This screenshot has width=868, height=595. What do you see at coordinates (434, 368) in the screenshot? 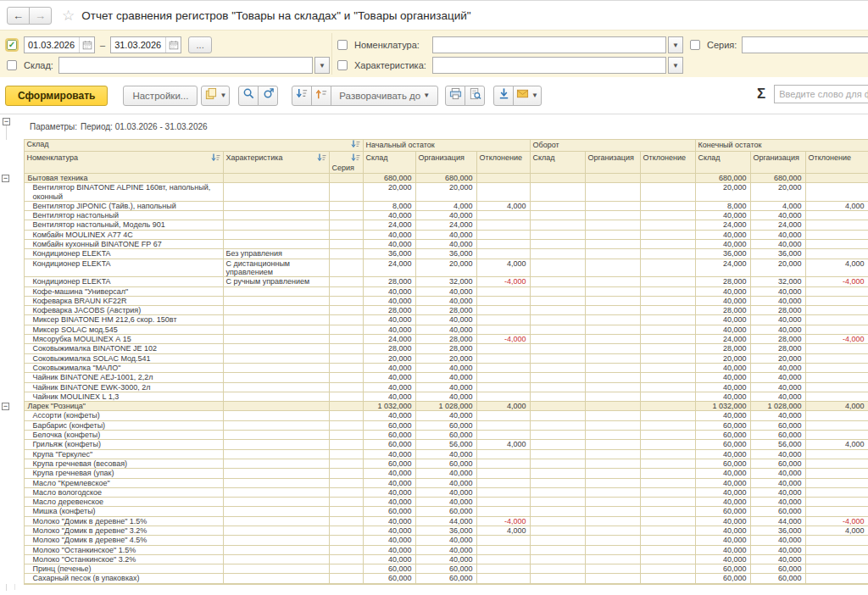
I see `item-row: Соковыжималка "МАЛО"40,00040,00040,00040…` at bounding box center [434, 368].